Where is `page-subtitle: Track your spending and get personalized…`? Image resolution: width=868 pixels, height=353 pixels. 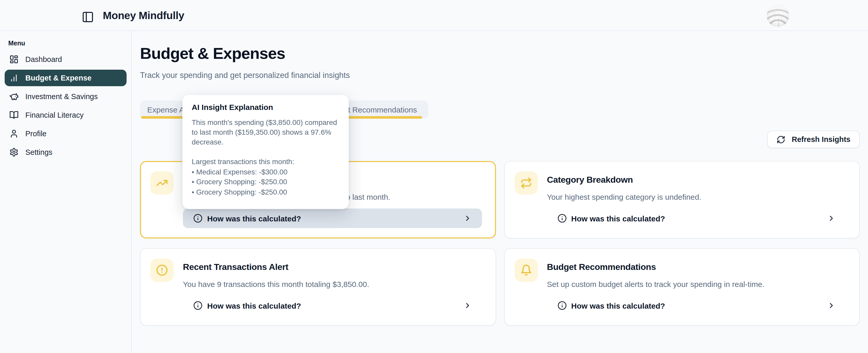 page-subtitle: Track your spending and get personalized… is located at coordinates (500, 75).